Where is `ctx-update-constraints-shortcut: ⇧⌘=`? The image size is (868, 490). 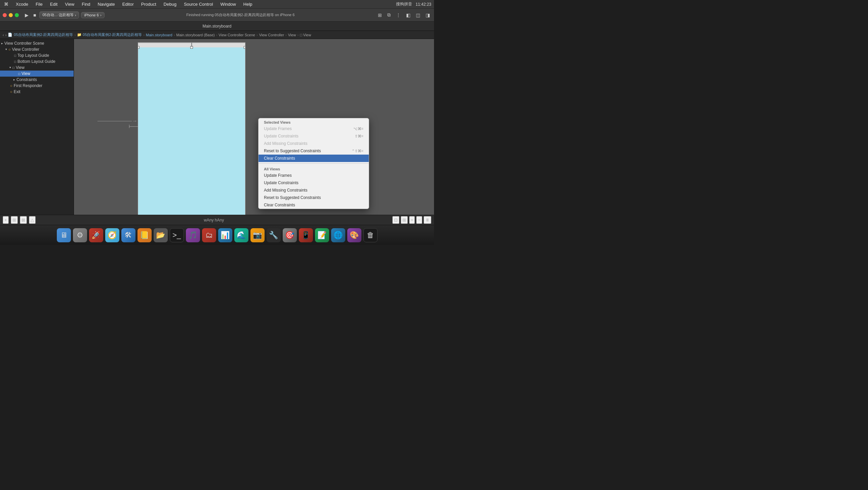
ctx-update-constraints-shortcut: ⇧⌘= is located at coordinates (359, 136).